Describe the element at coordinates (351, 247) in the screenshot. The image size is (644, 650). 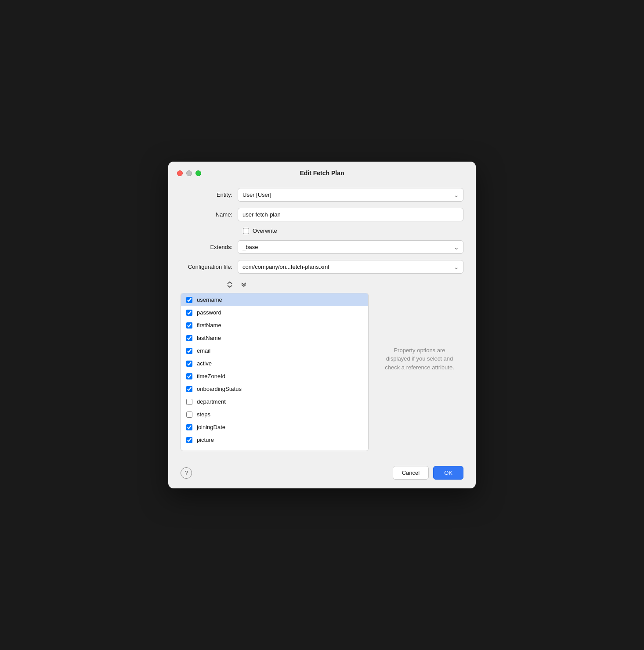
I see `extends-select: _base` at that location.